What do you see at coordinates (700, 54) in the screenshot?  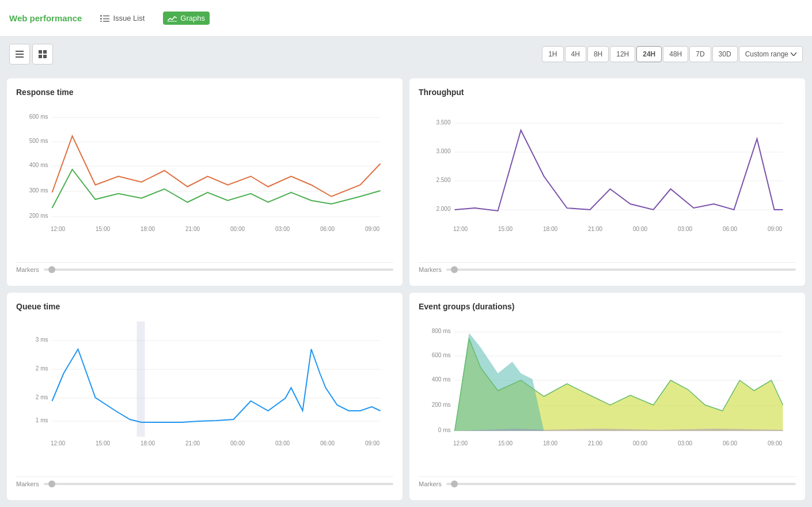 I see `time-7d-button: 7D` at bounding box center [700, 54].